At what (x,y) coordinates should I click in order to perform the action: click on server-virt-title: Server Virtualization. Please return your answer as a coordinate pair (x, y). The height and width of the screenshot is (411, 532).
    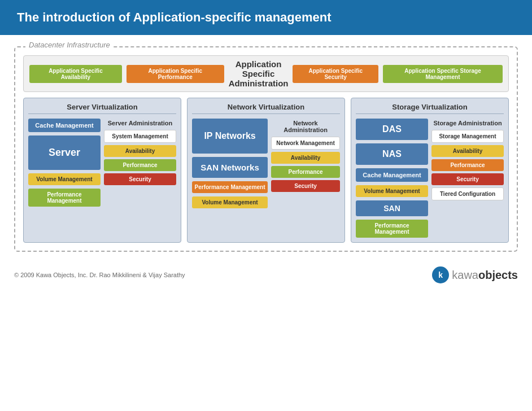
    Looking at the image, I should click on (102, 108).